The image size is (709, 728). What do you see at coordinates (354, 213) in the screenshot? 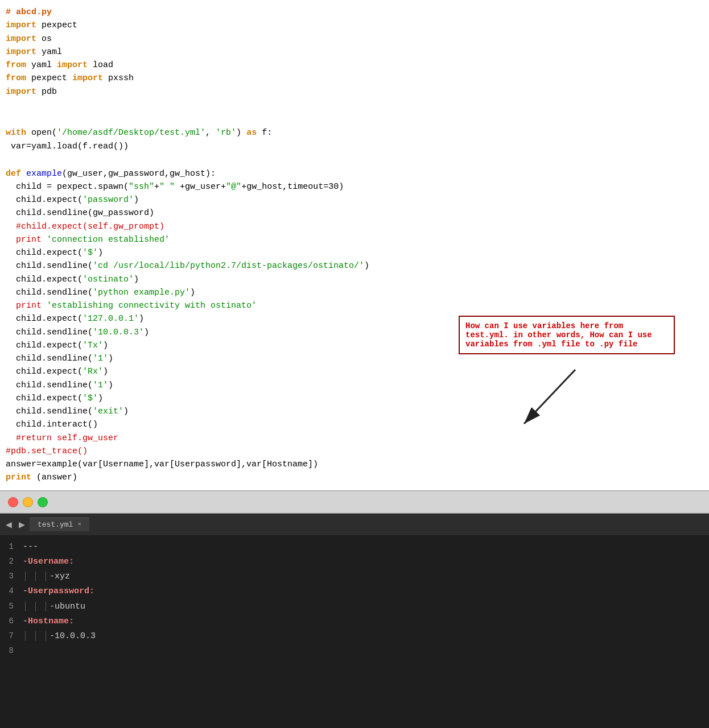
I see `code-line-16: child.sendline(gw_password)` at bounding box center [354, 213].